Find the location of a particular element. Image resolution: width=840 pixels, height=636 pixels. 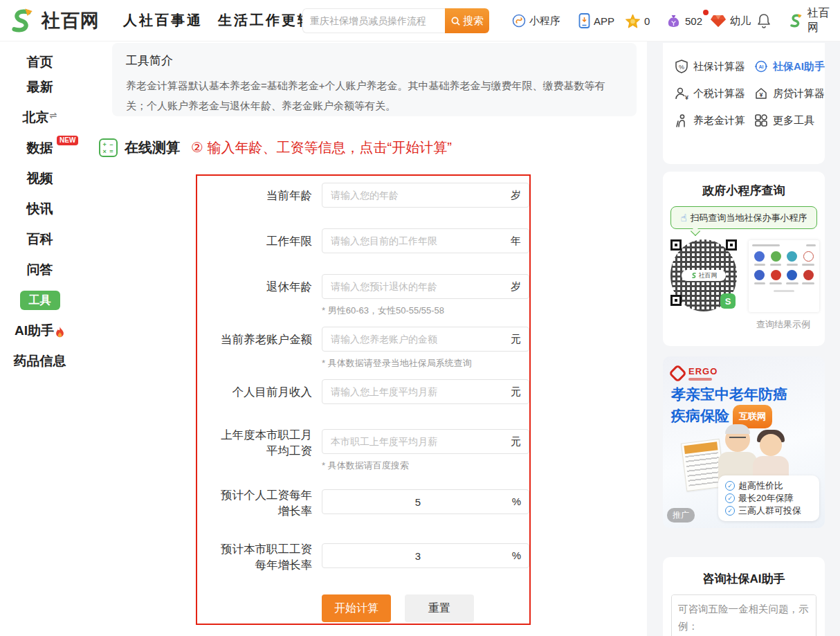

ai-question-textarea is located at coordinates (744, 615).